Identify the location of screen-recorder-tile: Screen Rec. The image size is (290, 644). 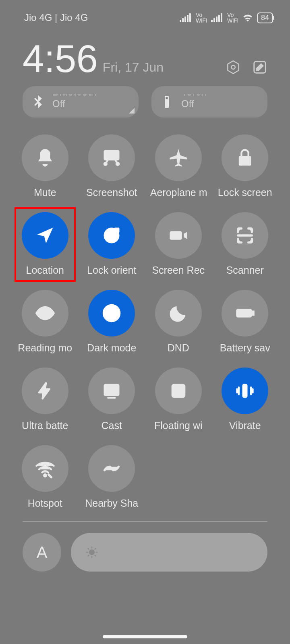
(178, 244).